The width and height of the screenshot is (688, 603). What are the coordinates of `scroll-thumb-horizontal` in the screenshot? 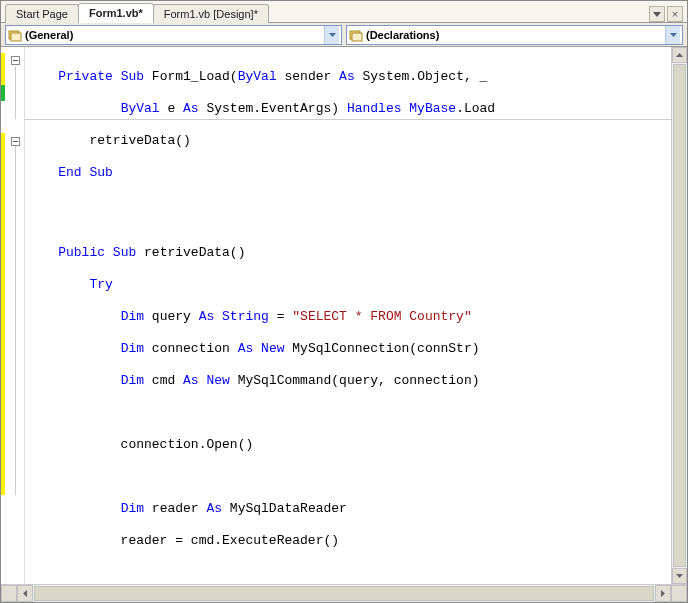 It's located at (344, 594).